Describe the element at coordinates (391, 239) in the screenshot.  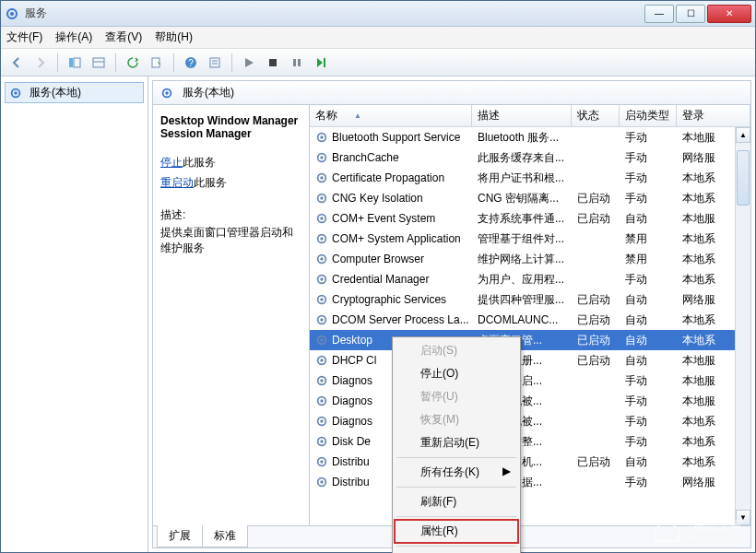
I see `cell-name: COM+ System Application` at that location.